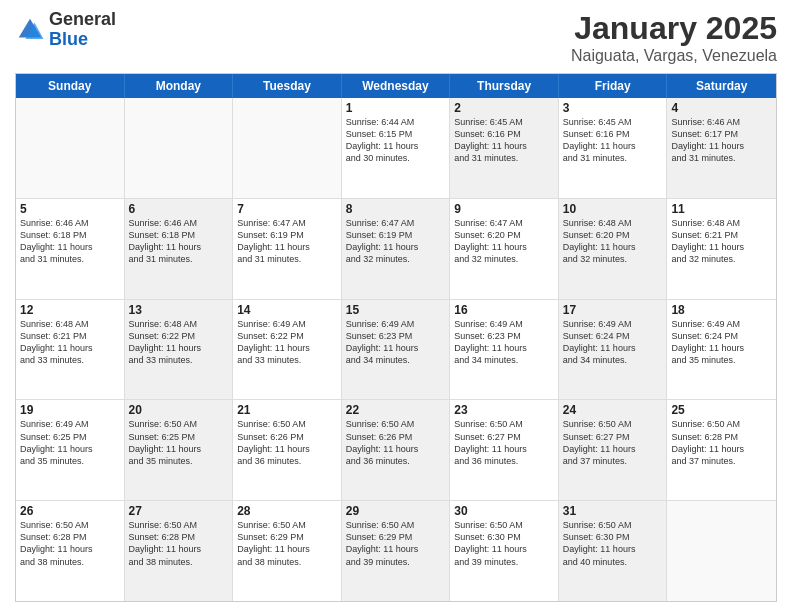  What do you see at coordinates (396, 511) in the screenshot?
I see `day-number: 29` at bounding box center [396, 511].